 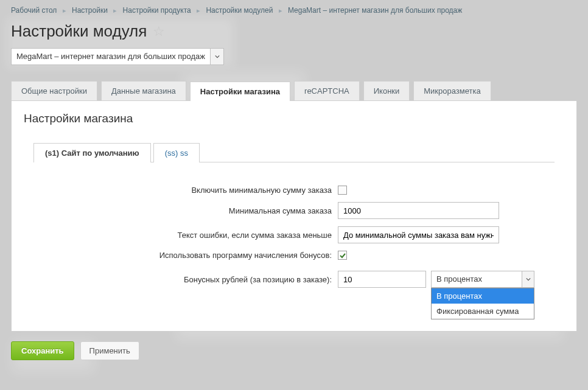 What do you see at coordinates (452, 91) in the screenshot?
I see `tab-microdata: Микроразметка` at bounding box center [452, 91].